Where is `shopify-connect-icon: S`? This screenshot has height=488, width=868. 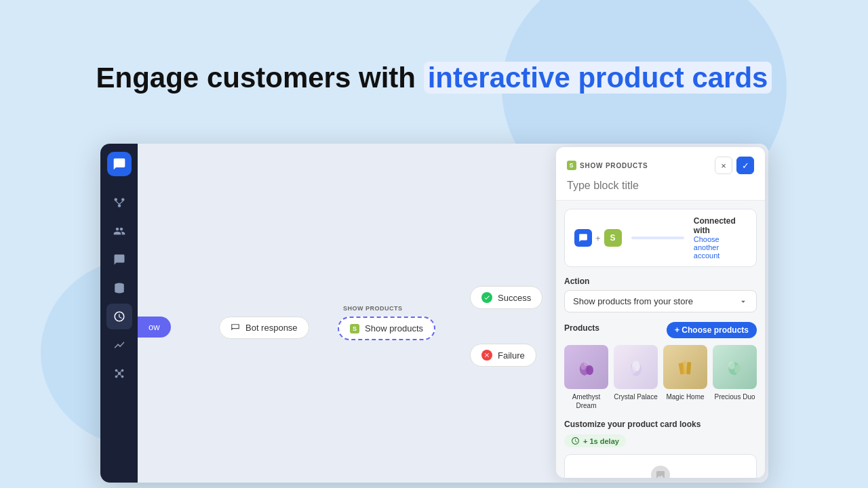 shopify-connect-icon: S is located at coordinates (613, 238).